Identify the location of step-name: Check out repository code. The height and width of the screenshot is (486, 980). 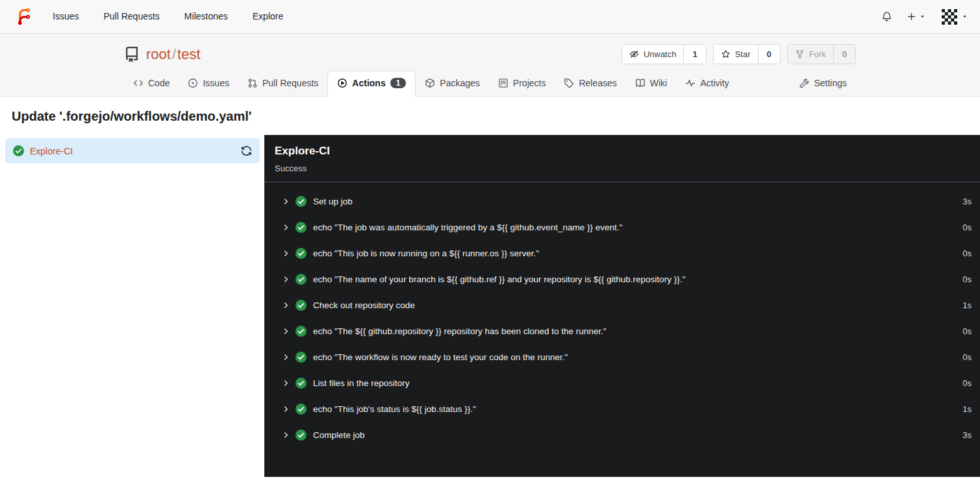
(364, 305).